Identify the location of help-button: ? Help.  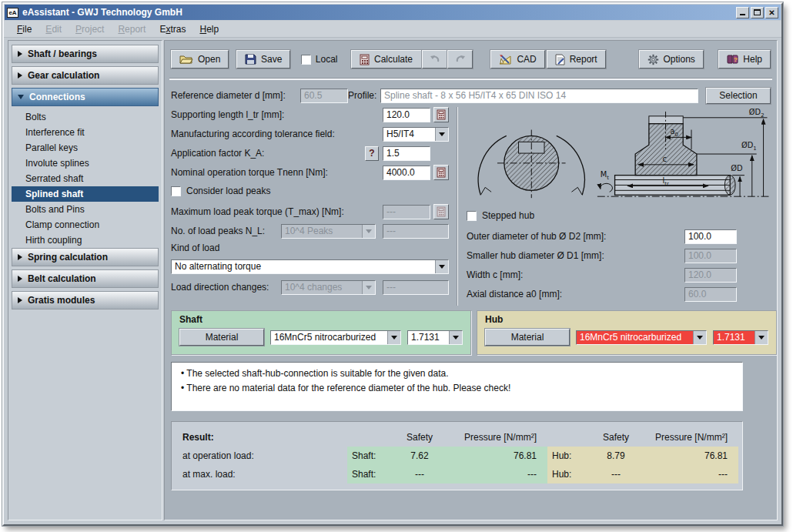
(744, 59).